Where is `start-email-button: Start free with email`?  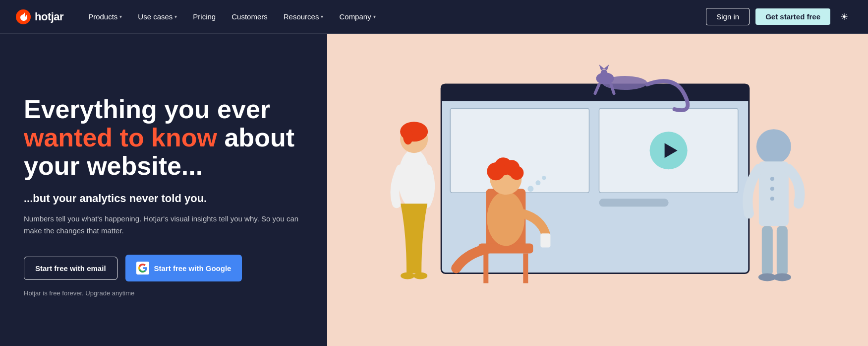
start-email-button: Start free with email is located at coordinates (70, 268).